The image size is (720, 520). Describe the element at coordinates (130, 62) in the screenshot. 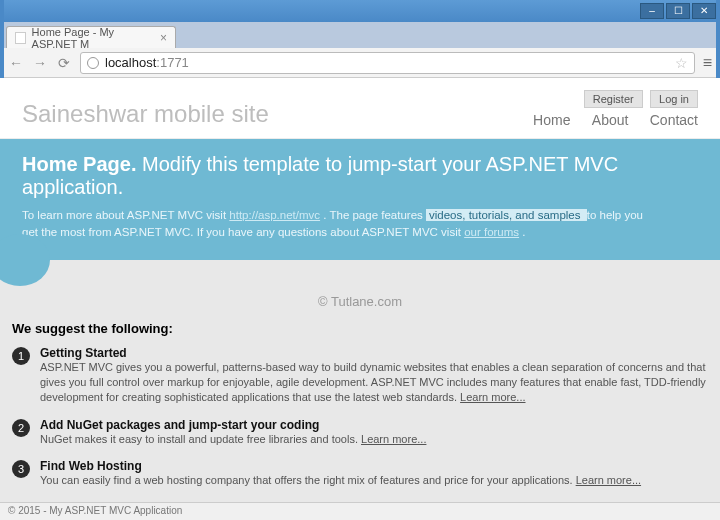

I see `url-host: localhost` at that location.